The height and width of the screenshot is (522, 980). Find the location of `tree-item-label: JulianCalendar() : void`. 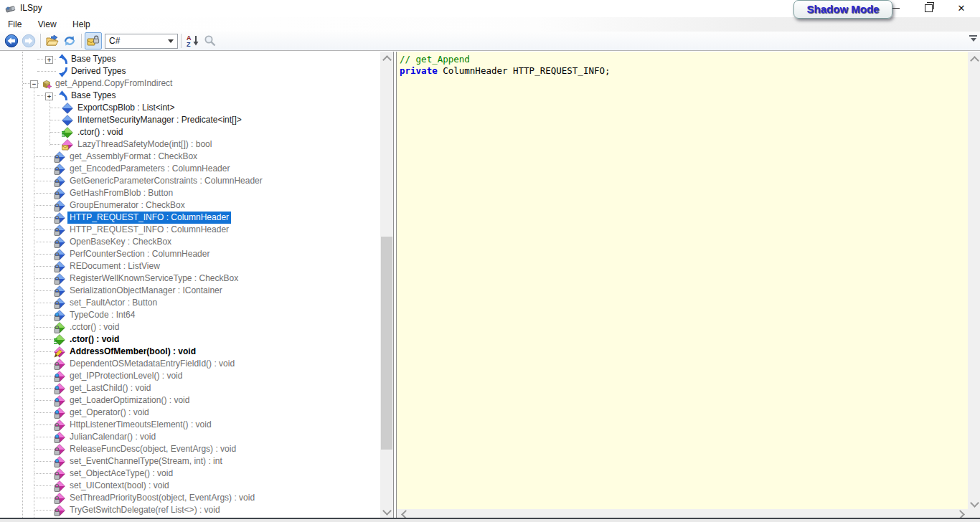

tree-item-label: JulianCalendar() : void is located at coordinates (113, 437).